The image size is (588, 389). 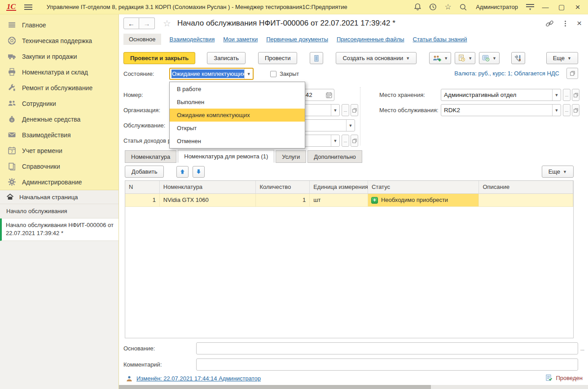 What do you see at coordinates (583, 349) in the screenshot?
I see `basis-choose-button: ...` at bounding box center [583, 349].